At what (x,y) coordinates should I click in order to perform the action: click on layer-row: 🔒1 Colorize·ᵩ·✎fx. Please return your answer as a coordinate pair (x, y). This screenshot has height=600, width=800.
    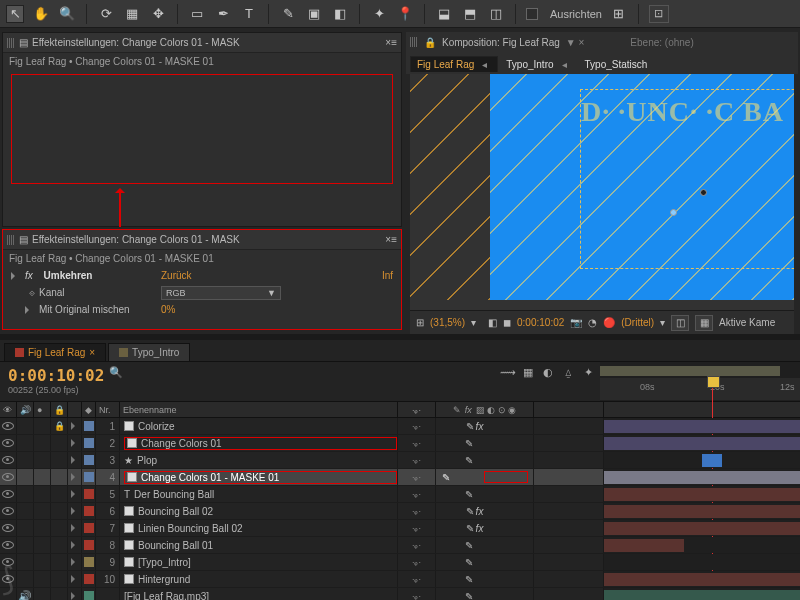
    Looking at the image, I should click on (400, 426).